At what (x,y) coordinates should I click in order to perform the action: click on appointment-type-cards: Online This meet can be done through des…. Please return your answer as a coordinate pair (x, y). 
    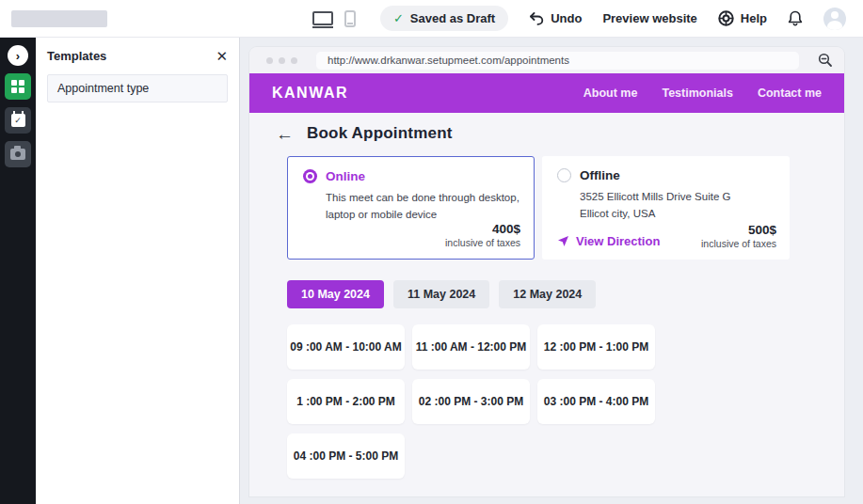
    Looking at the image, I should click on (554, 208).